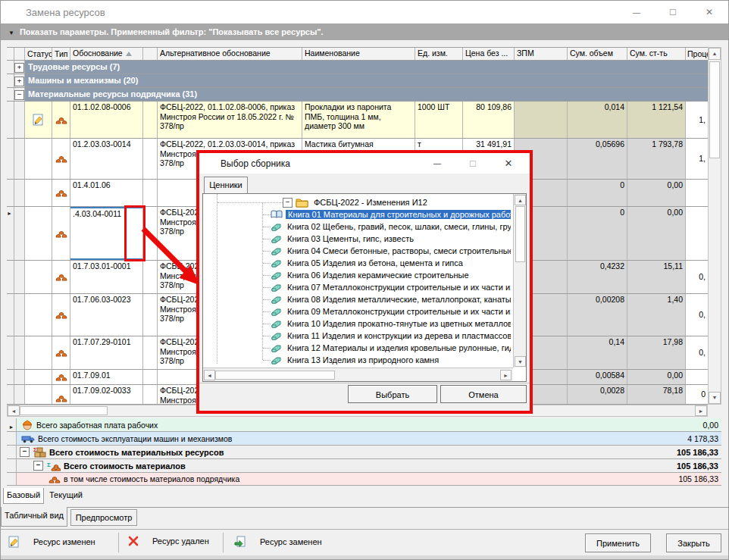  Describe the element at coordinates (364, 479) in the screenshot. I see `summary-row-contractor-materials: в том числе стоимость материалов подрядч…` at that location.